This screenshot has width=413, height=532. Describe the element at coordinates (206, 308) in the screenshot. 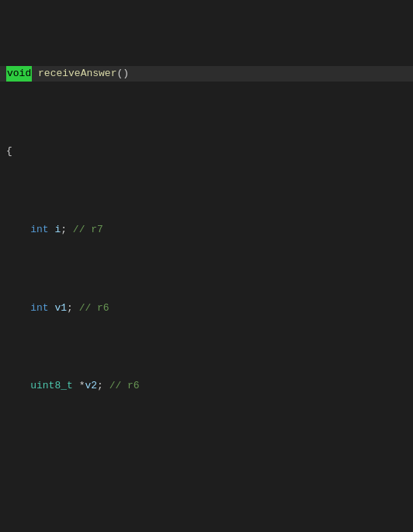

I see `code-line-3: int v1; // r6` at that location.